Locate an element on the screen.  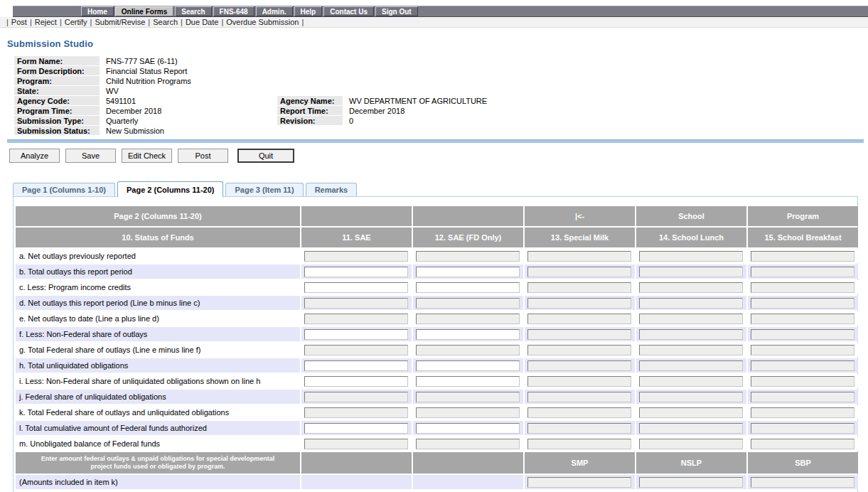
field-label: Agency Code: is located at coordinates (57, 101).